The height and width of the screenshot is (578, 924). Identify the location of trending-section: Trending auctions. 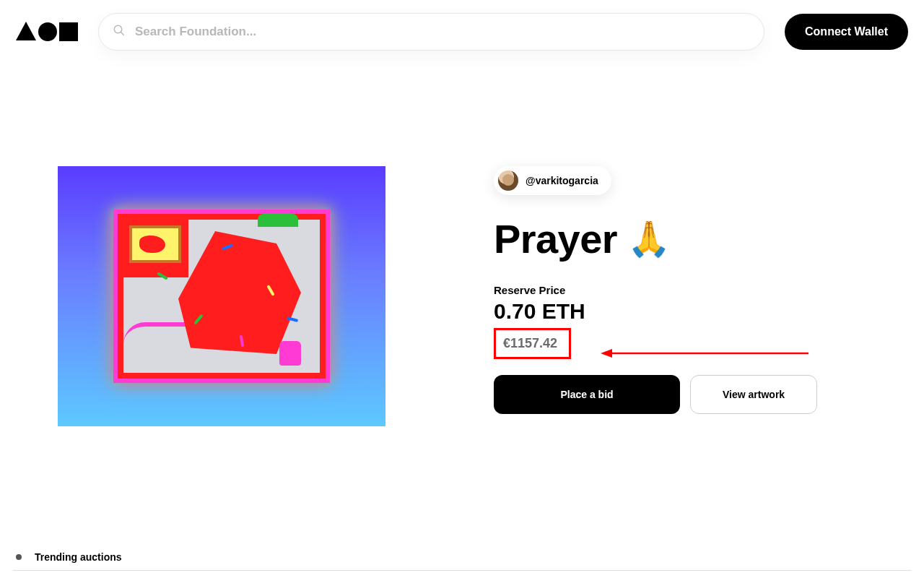
(462, 556).